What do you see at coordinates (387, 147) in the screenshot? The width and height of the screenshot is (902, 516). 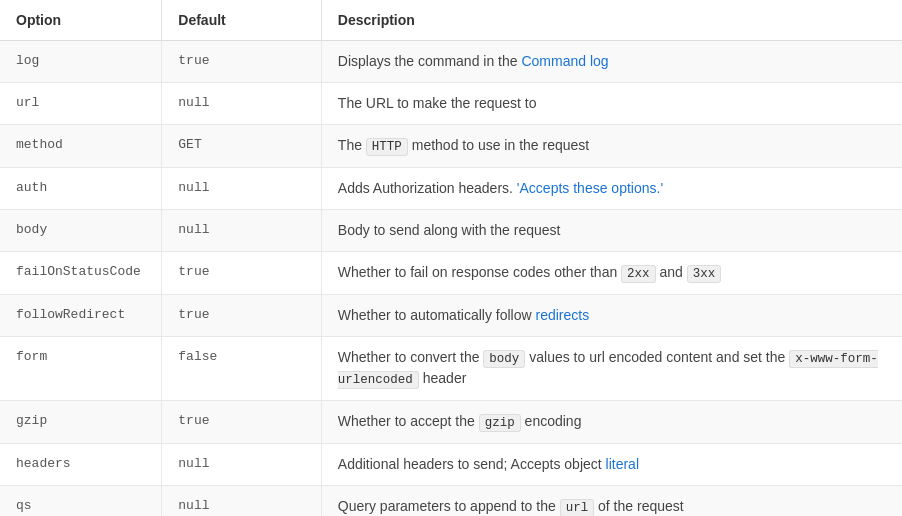 I see `code-snippet: HTTP` at bounding box center [387, 147].